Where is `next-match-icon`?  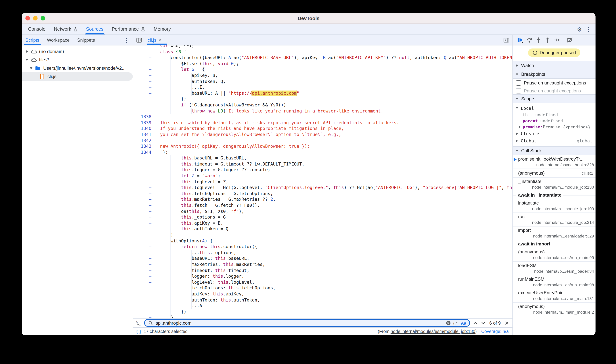 next-match-icon is located at coordinates (483, 323).